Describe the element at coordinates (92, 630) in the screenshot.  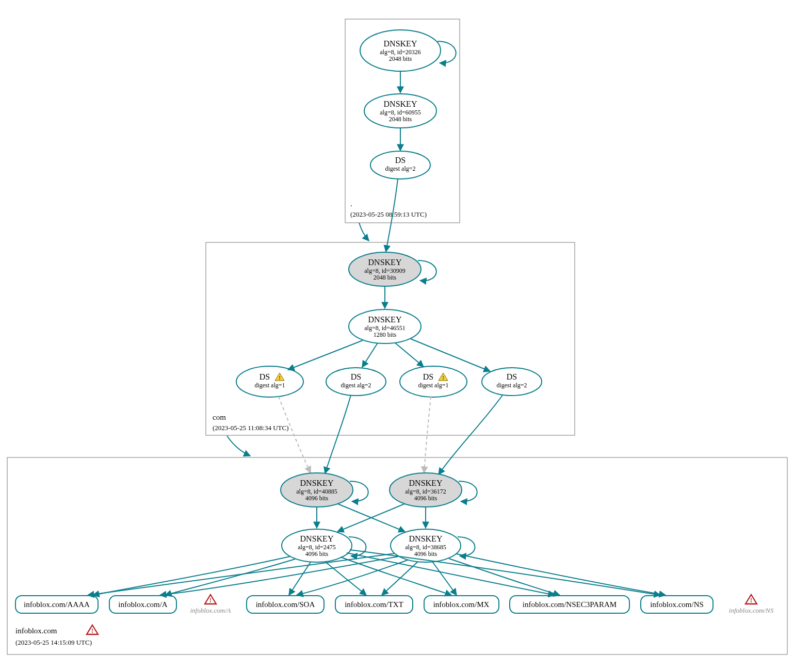
I see `zone-error-icon: !` at that location.